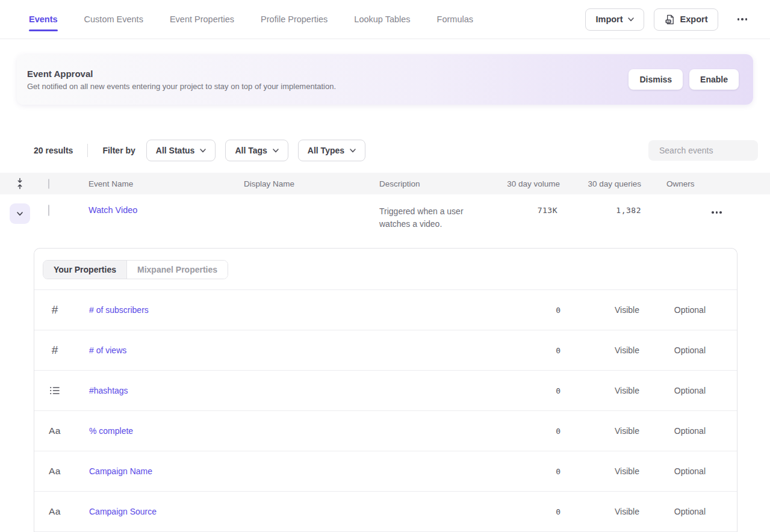 Image resolution: width=770 pixels, height=532 pixels. I want to click on search-input, so click(714, 150).